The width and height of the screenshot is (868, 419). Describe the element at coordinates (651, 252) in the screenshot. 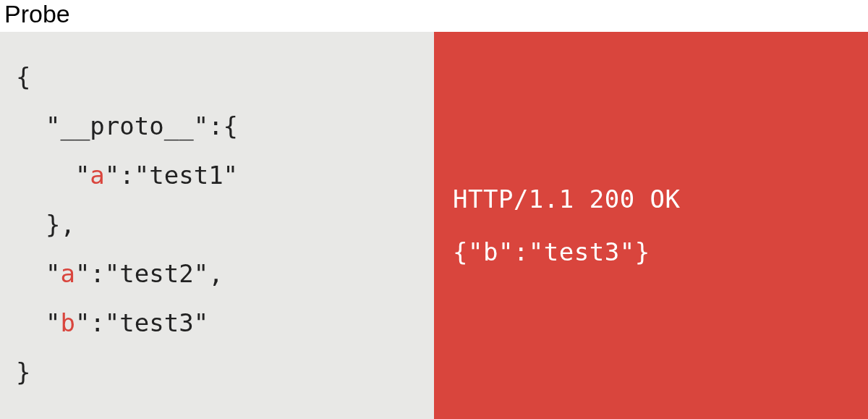

I see `response-body: {"b":"test3"}` at that location.